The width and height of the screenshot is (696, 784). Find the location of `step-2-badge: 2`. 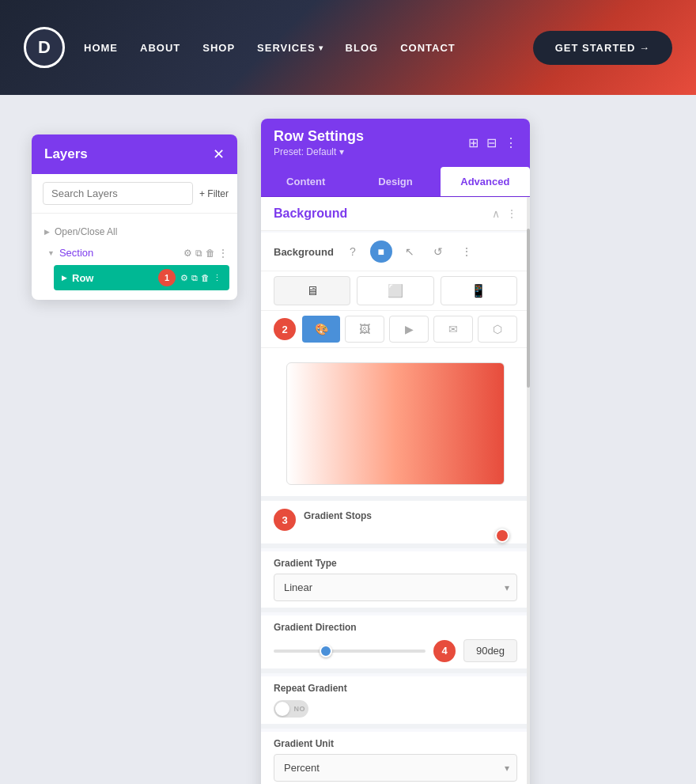

step-2-badge: 2 is located at coordinates (285, 329).